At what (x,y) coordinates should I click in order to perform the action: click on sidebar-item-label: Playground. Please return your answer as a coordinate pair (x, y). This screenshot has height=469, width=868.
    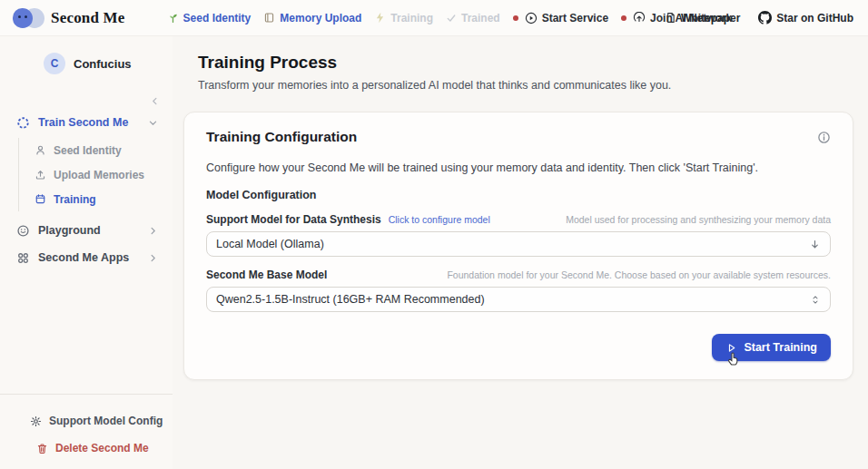
    Looking at the image, I should click on (69, 230).